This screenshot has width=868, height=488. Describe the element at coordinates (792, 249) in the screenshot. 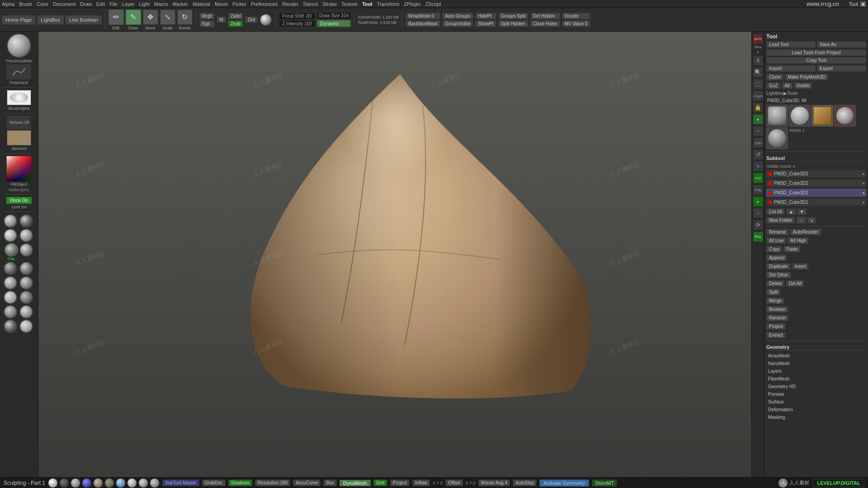

I see `paste-btn: Paste` at that location.